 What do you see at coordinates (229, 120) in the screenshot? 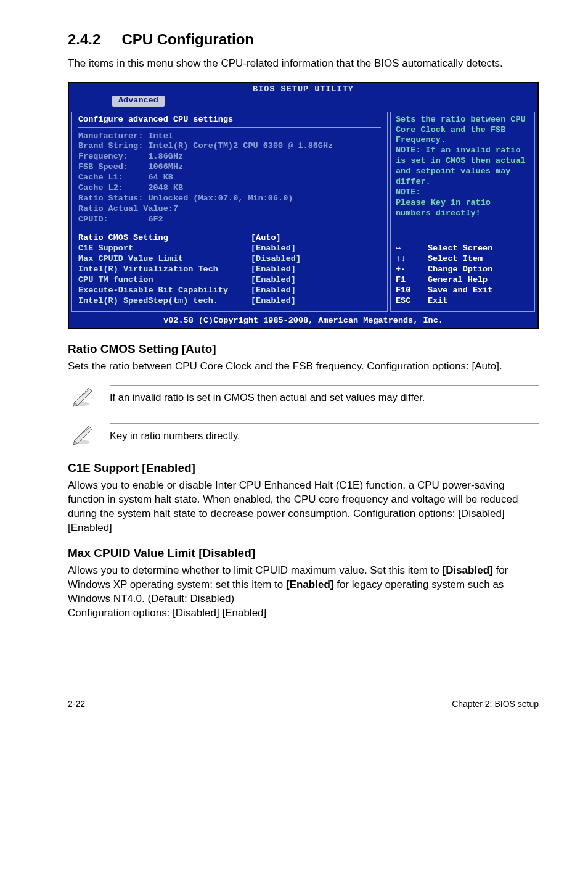
I see `bios-left-title: Configure advanced CPU settings` at bounding box center [229, 120].